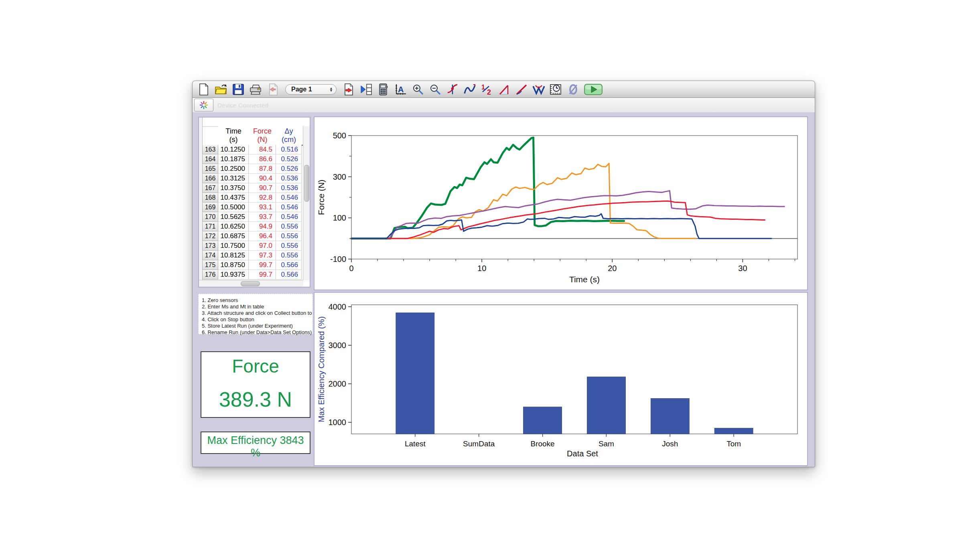 This screenshot has height=551, width=980. I want to click on cell-force: 97.0, so click(262, 246).